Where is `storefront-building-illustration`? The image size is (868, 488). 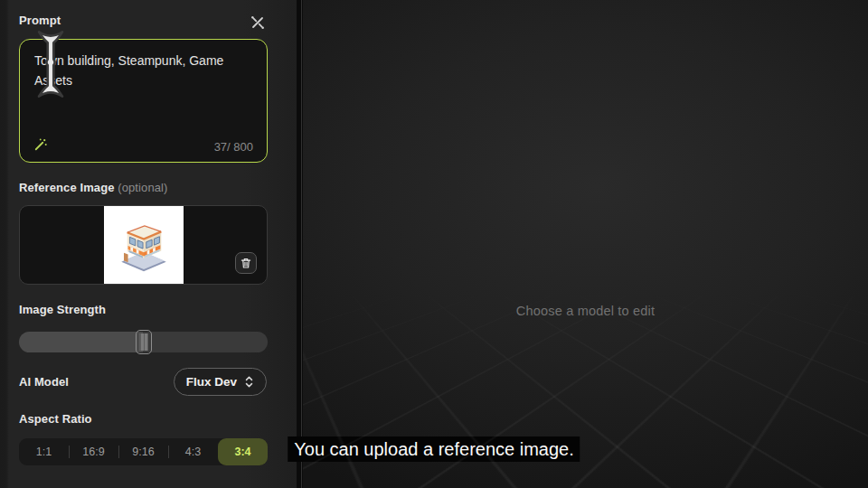
storefront-building-illustration is located at coordinates (144, 245).